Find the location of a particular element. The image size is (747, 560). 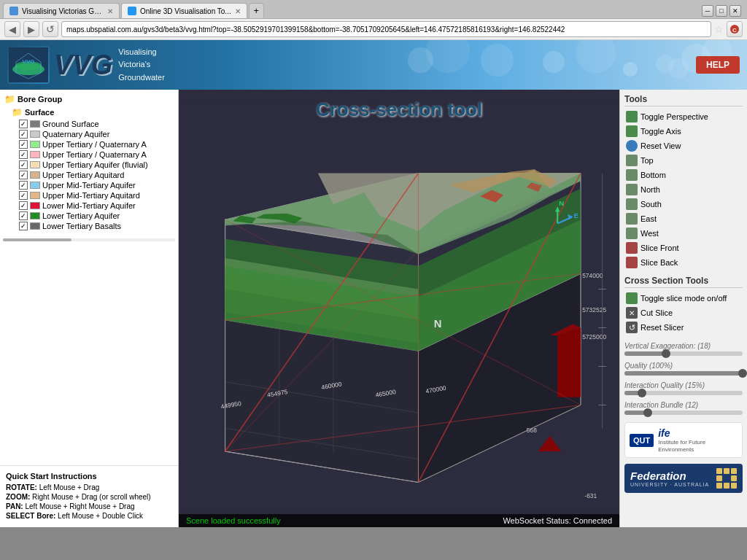

quality-label: Quality (100%) is located at coordinates (684, 366).